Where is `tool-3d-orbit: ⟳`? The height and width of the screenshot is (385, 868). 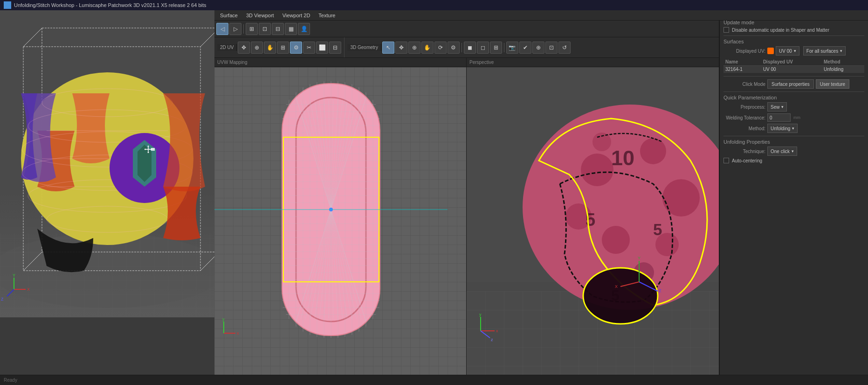
tool-3d-orbit: ⟳ is located at coordinates (441, 48).